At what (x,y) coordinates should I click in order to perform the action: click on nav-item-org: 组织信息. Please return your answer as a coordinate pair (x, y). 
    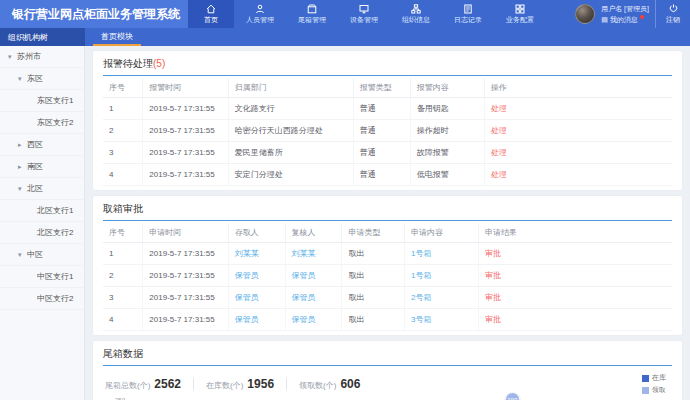
    Looking at the image, I should click on (416, 14).